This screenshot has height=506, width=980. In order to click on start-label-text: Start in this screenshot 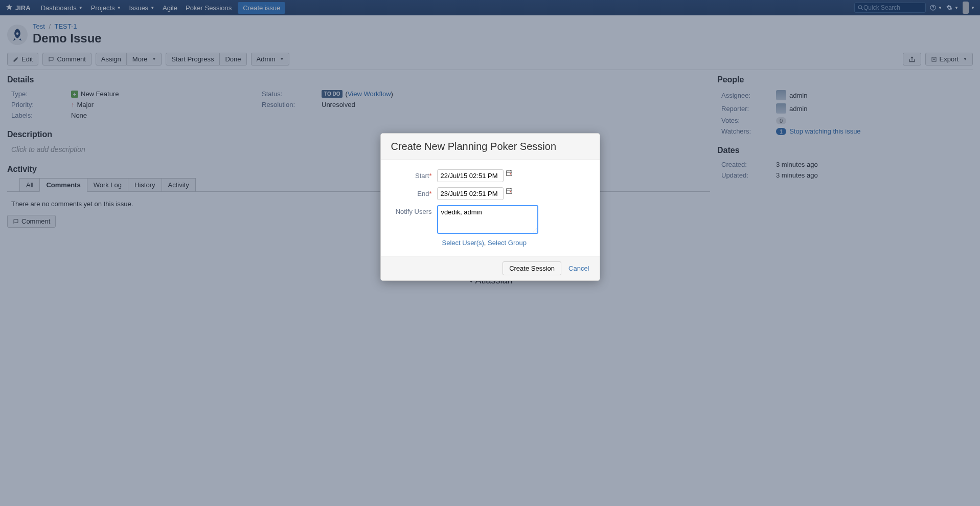, I will do `click(422, 176)`.